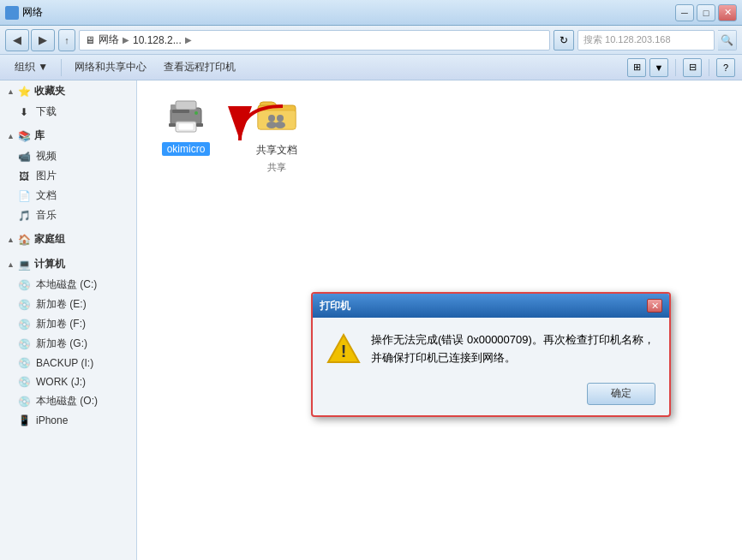 This screenshot has width=742, height=560. I want to click on library-arrow-icon: ▲, so click(10, 136).